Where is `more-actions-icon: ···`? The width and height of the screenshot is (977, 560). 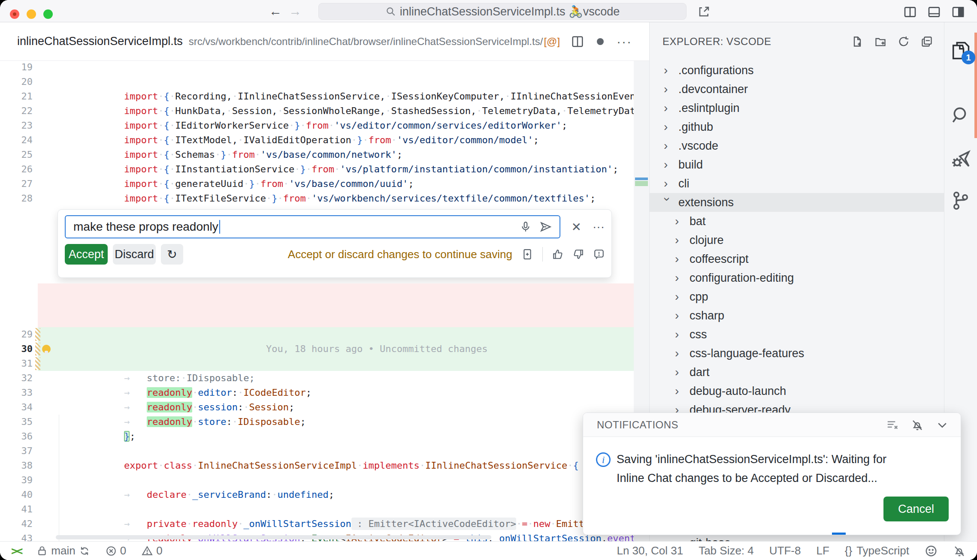 more-actions-icon: ··· is located at coordinates (624, 42).